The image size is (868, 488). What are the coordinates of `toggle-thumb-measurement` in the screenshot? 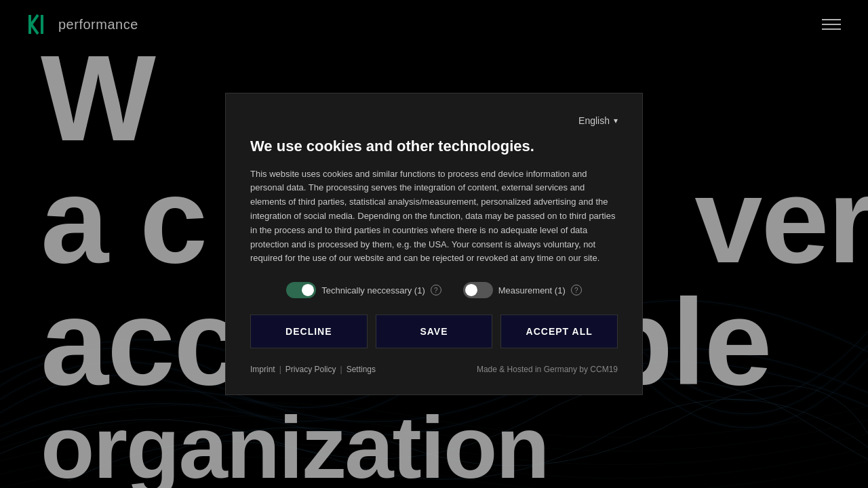 It's located at (471, 290).